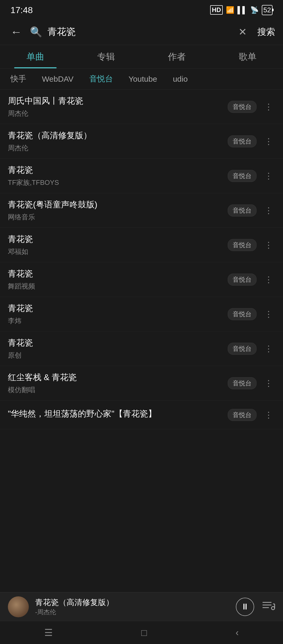  Describe the element at coordinates (18, 79) in the screenshot. I see `source-tab-kuaishou: 快手` at that location.